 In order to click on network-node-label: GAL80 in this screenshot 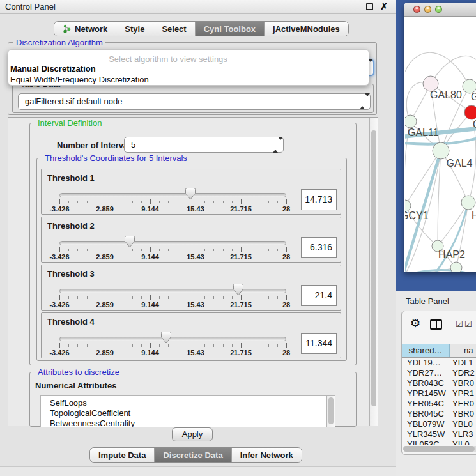, I will do `click(446, 95)`.